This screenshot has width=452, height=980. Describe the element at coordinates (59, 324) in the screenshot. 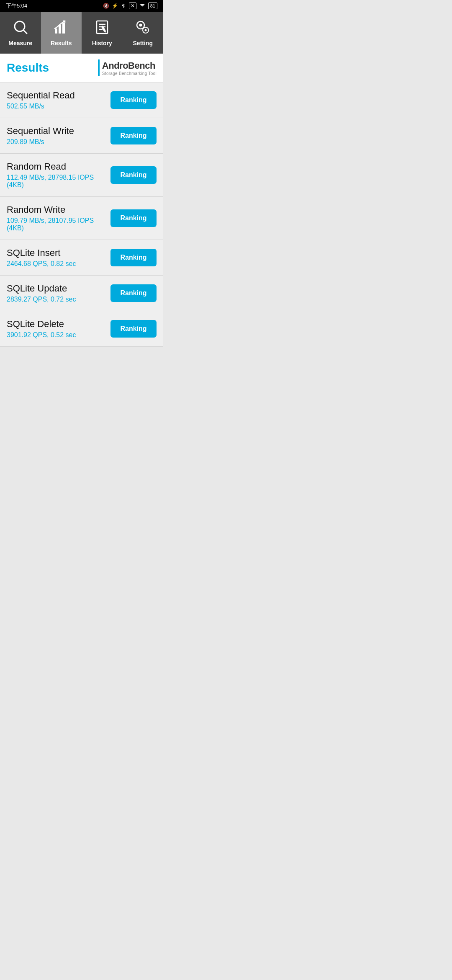

I see `bench-name: SQLite Delete` at that location.